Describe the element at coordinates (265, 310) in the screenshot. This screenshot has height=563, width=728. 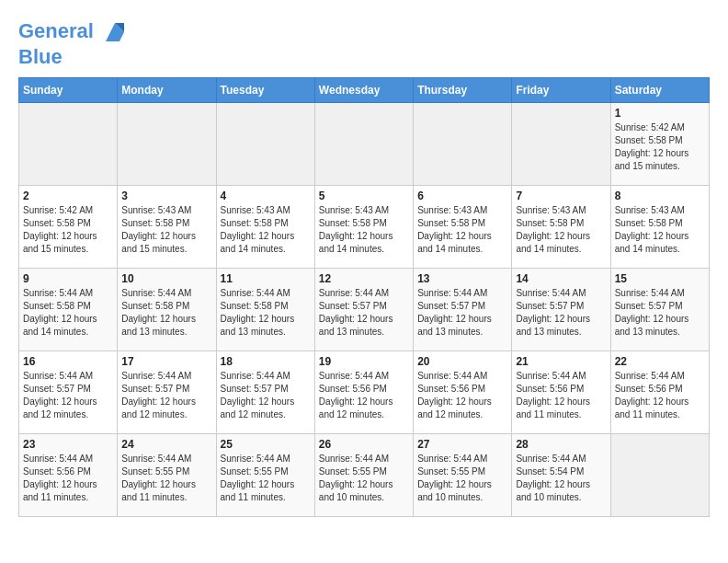
I see `day-cell: 11Sunrise: 5:44 AMSunset: 5:58 PMDayligh…` at that location.